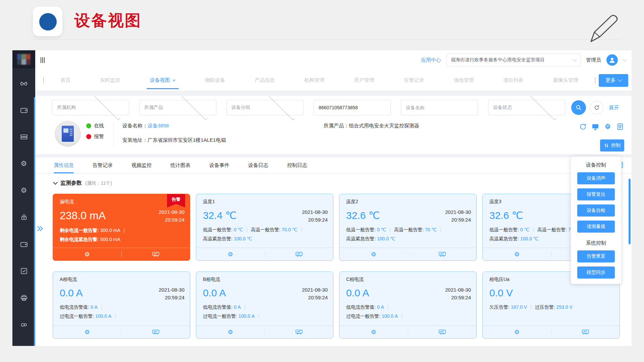  What do you see at coordinates (596, 178) in the screenshot?
I see `control-action-设备消声: 设备消声` at bounding box center [596, 178].